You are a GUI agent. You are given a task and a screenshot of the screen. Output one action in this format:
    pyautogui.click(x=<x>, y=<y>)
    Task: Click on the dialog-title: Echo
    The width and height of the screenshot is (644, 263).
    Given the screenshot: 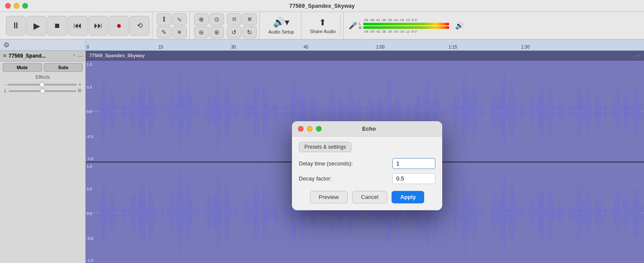 What is the action you would take?
    pyautogui.click(x=369, y=129)
    